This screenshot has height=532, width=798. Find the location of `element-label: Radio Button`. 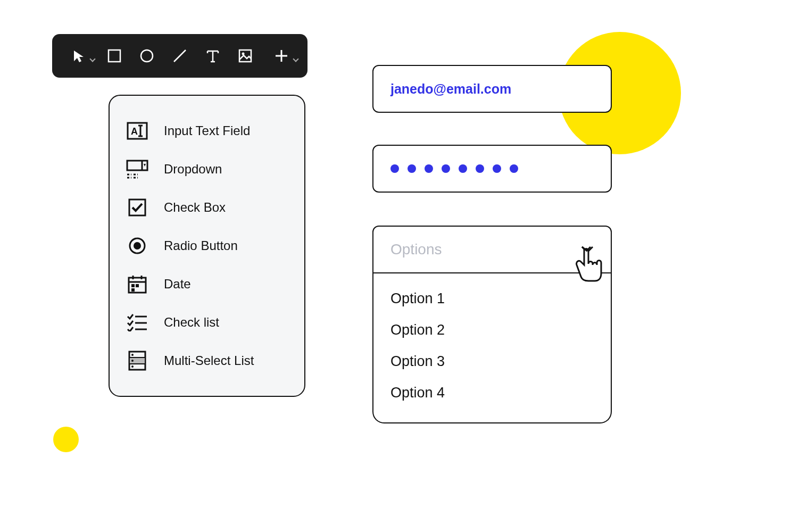

element-label: Radio Button is located at coordinates (201, 246).